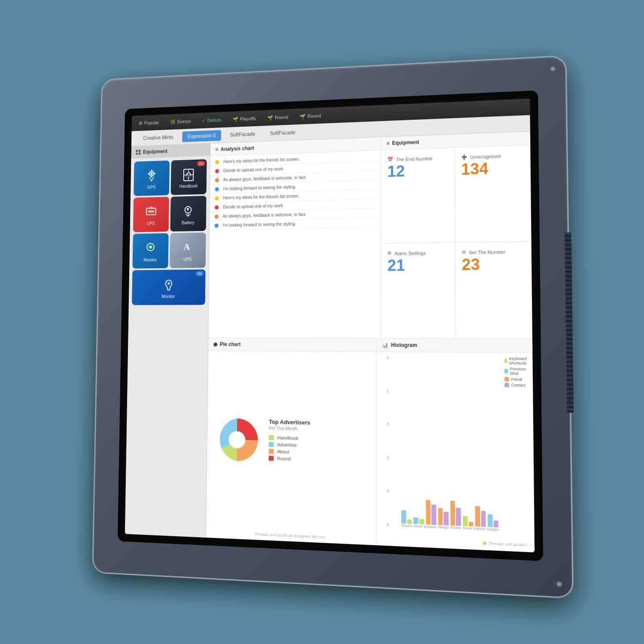 Image resolution: width=644 pixels, height=644 pixels. I want to click on stat-label-unrecognized: ➕ Unrecognized, so click(492, 156).